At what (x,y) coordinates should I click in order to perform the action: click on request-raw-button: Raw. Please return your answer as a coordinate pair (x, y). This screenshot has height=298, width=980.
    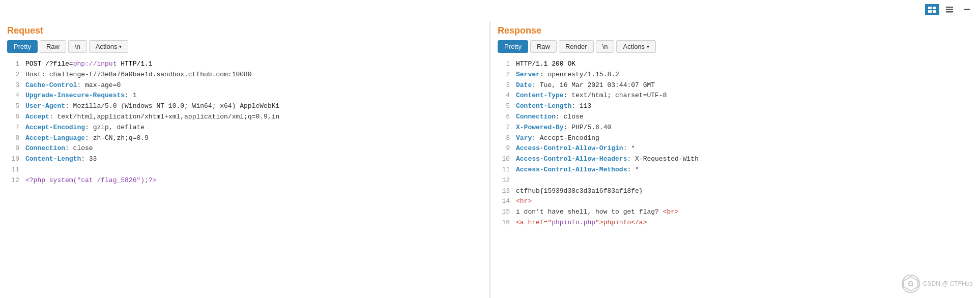
    Looking at the image, I should click on (53, 47).